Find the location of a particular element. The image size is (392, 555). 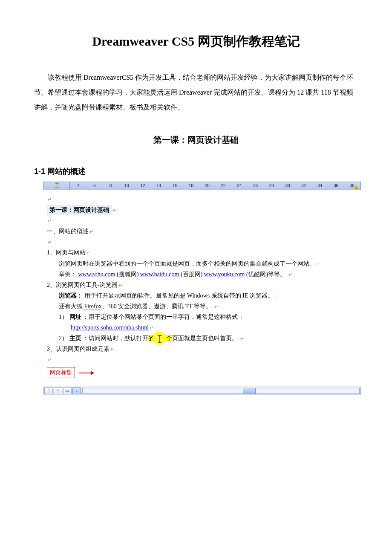

example-label: 举例： is located at coordinates (68, 275).